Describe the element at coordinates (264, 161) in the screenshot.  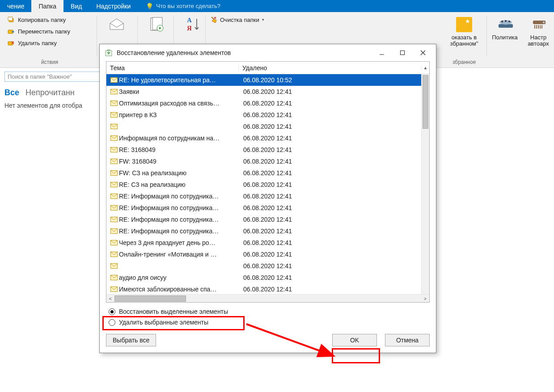
I see `list-item: FW: 316804906.08.2020 12:41` at that location.